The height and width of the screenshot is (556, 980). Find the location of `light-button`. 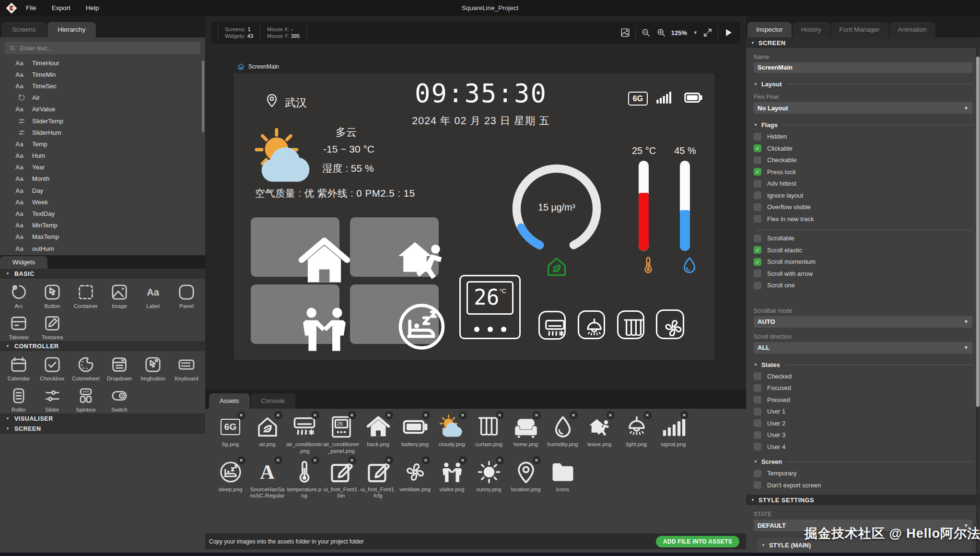

light-button is located at coordinates (592, 325).